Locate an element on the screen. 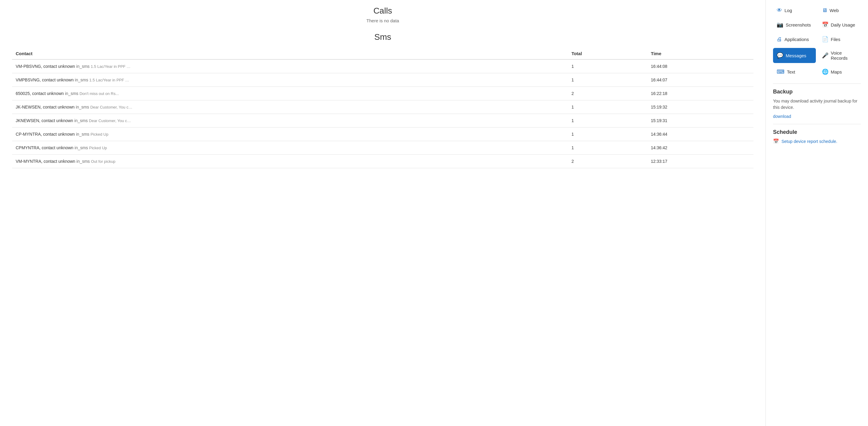 Image resolution: width=868 pixels, height=426 pixels. web-icon: 🖥 is located at coordinates (825, 10).